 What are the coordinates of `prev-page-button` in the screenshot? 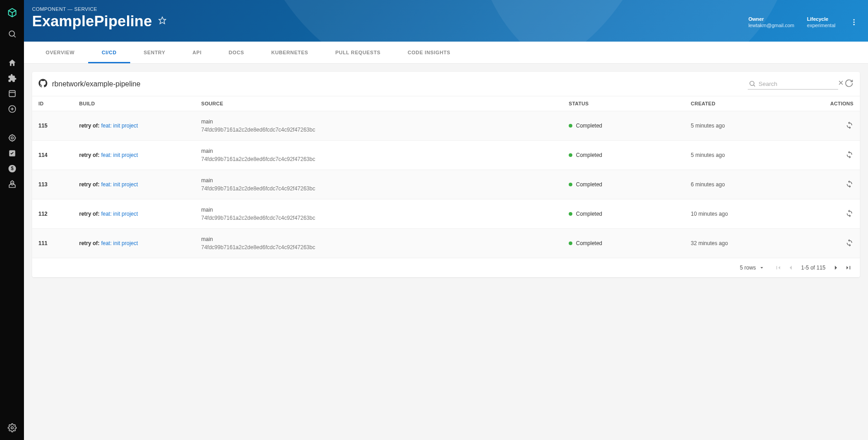 It's located at (791, 268).